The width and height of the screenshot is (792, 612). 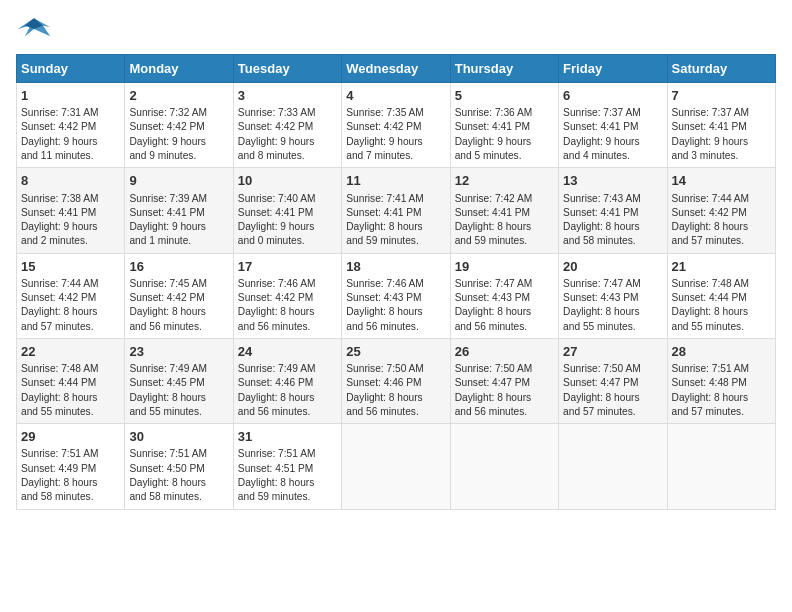 What do you see at coordinates (613, 210) in the screenshot?
I see `calendar-cell: 13Sunrise: 7:43 AMSunset: 4:41 PMDayligh…` at bounding box center [613, 210].